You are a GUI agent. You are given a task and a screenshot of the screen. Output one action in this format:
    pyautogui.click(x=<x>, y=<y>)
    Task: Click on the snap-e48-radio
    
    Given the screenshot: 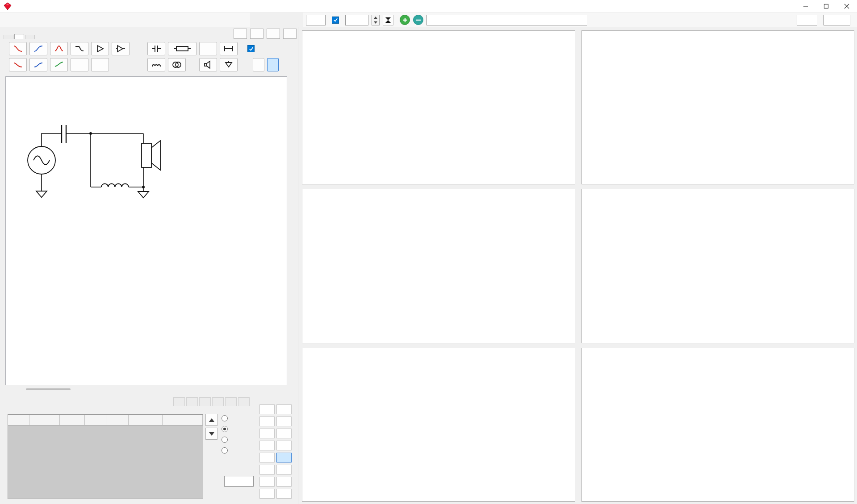 What is the action you would take?
    pyautogui.click(x=225, y=450)
    